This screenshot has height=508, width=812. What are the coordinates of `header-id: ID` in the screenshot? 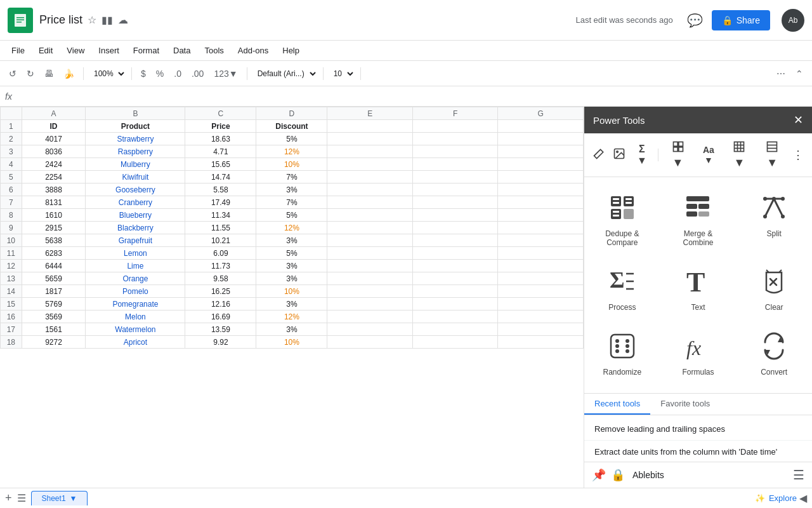 It's located at (53, 126).